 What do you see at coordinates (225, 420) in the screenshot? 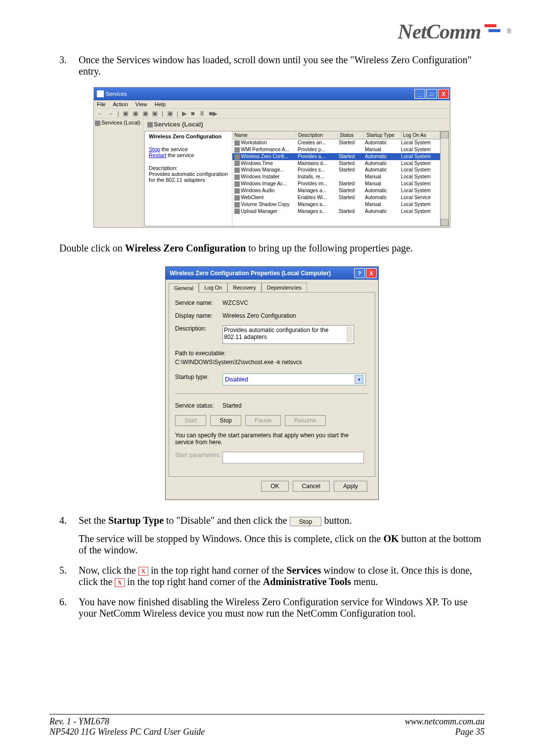
I see `stop-button: Stop` at bounding box center [225, 420].